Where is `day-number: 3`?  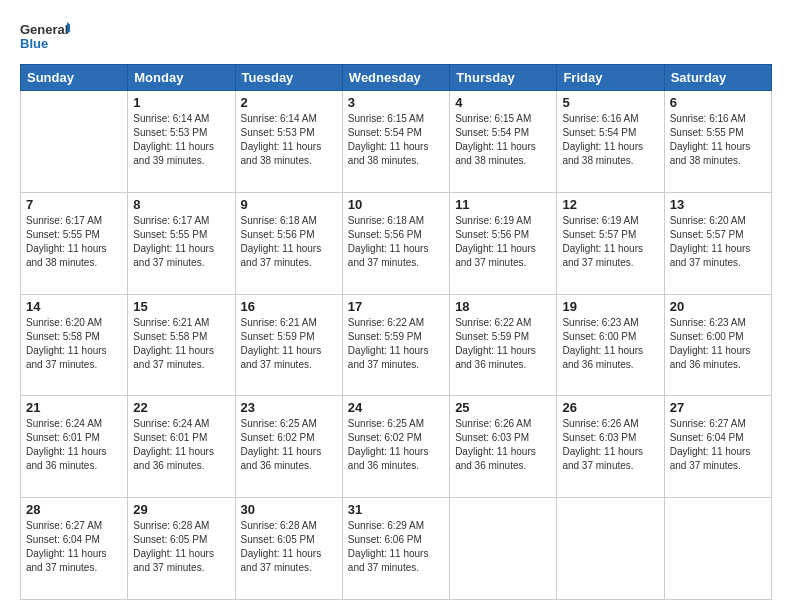 day-number: 3 is located at coordinates (396, 102).